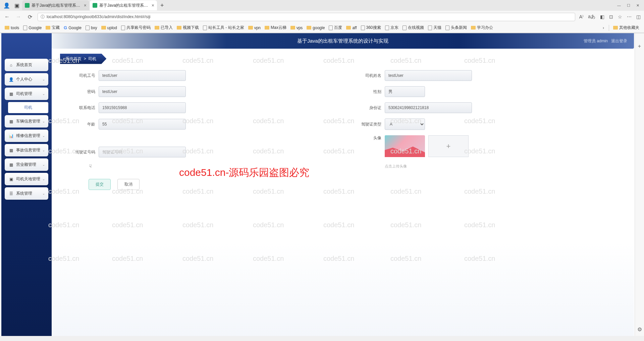 The height and width of the screenshot is (341, 644). Describe the element at coordinates (142, 76) in the screenshot. I see `driver-id-input` at that location.